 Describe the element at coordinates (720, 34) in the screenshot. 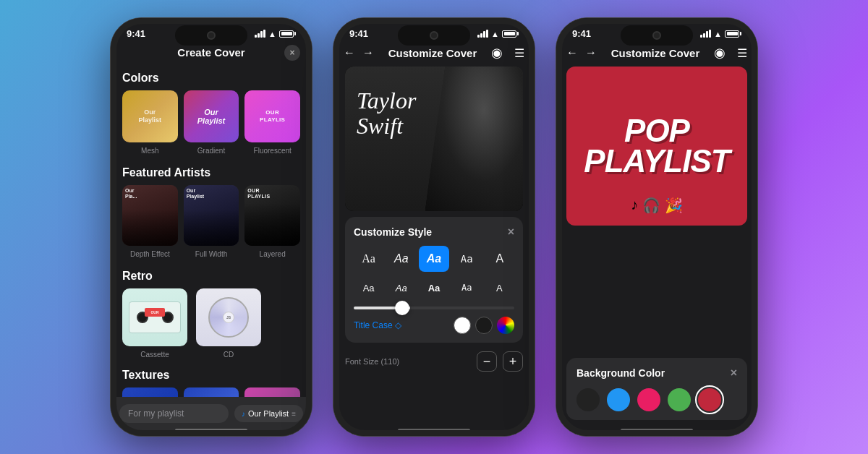

I see `status-icons-3: ▲` at that location.